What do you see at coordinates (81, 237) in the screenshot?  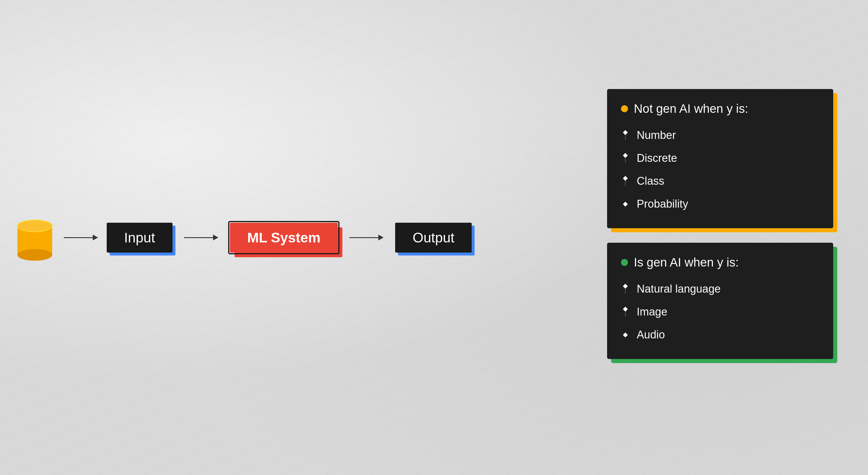 I see `arrow-db-to-input` at bounding box center [81, 237].